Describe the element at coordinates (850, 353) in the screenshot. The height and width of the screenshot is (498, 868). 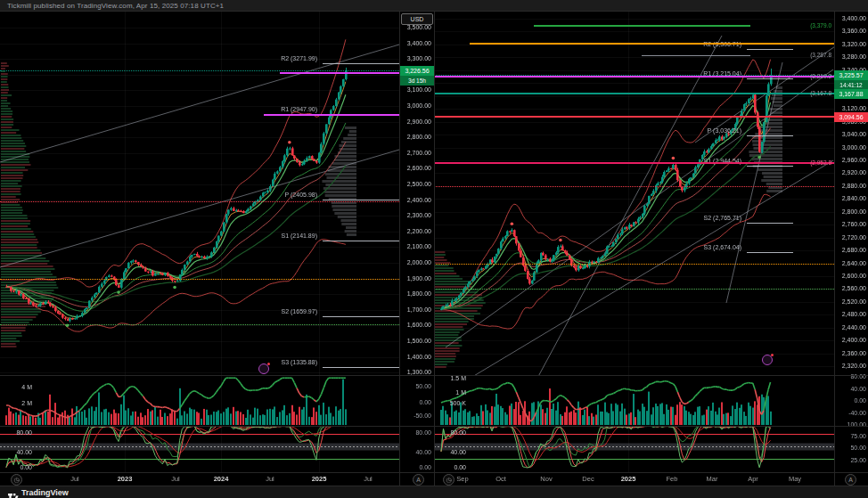
I see `price-axis-tick: 2,360.00` at that location.